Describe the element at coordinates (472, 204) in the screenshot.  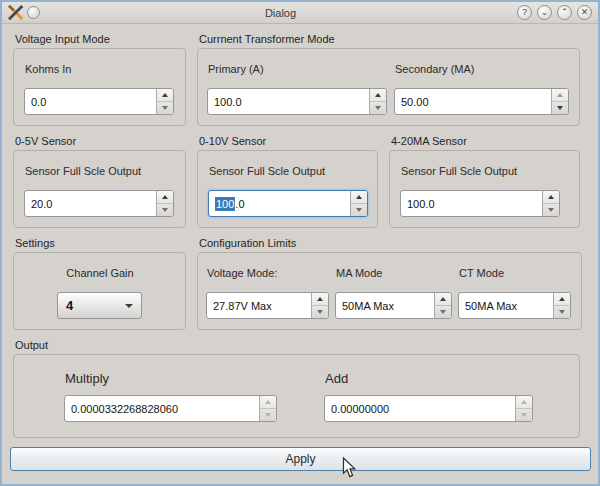
I see `sensor-4-20ma-output-input` at that location.